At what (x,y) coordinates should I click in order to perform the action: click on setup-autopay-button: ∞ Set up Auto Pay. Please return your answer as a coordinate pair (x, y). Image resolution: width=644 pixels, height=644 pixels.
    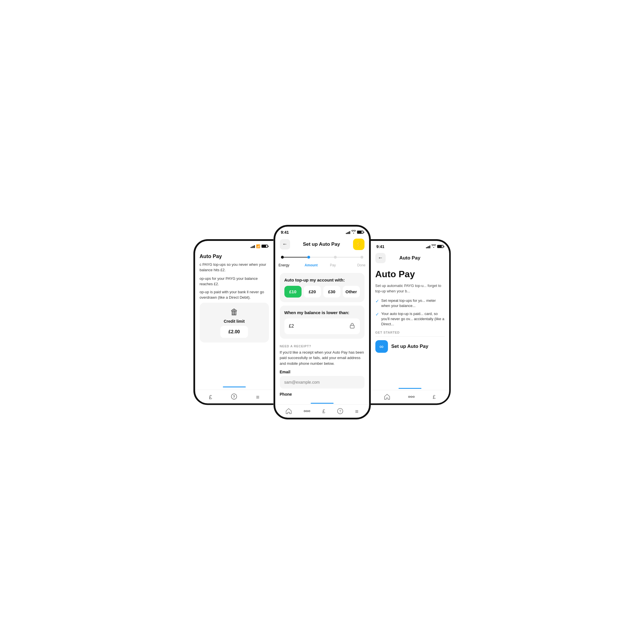
    Looking at the image, I should click on (410, 347).